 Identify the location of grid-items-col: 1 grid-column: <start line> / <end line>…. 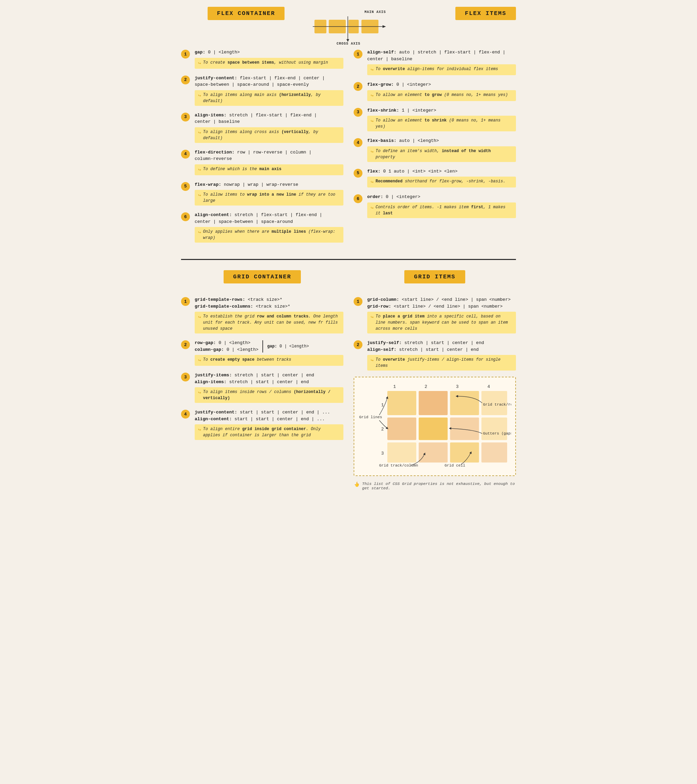
(435, 394).